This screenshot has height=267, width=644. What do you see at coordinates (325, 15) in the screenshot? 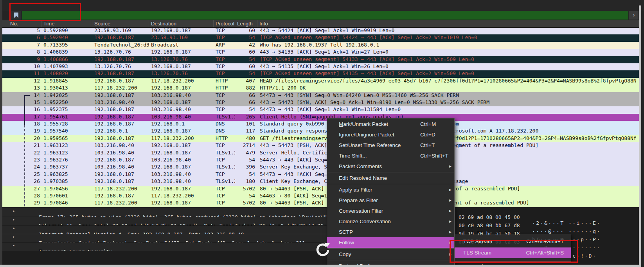
I see `display-filter-input: ip.addr == 103.216.98.40` at bounding box center [325, 15].